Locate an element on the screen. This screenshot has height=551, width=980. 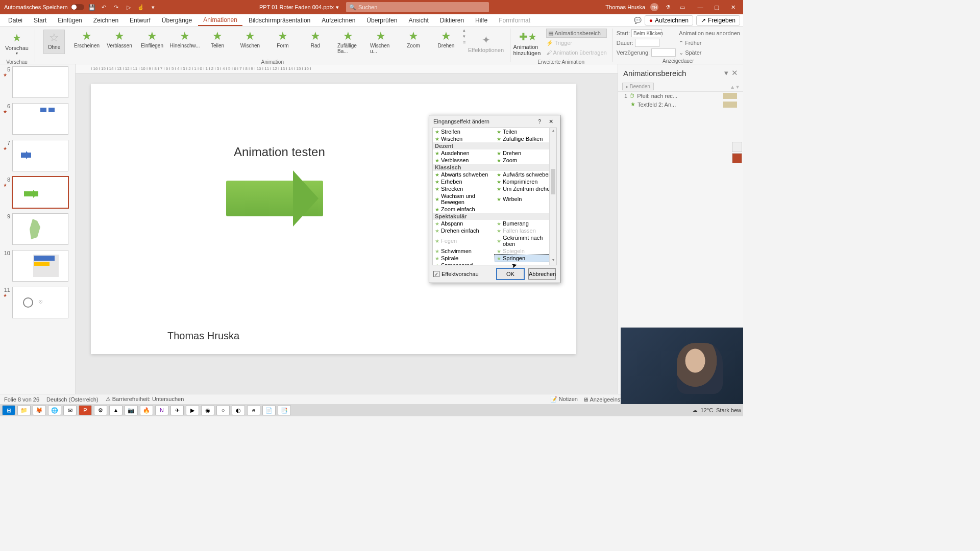
tab-zeichnen: Zeichnen is located at coordinates (106, 20).